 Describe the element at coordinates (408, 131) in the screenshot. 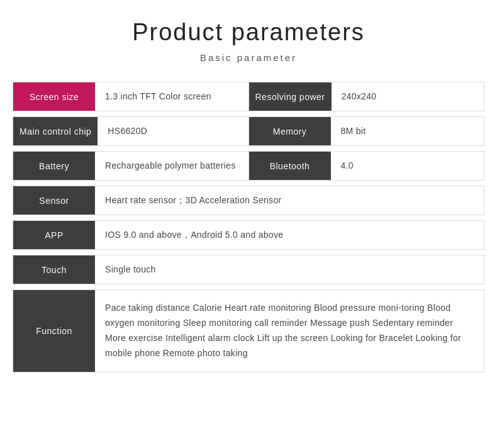

I see `value-memory: 8M bit` at that location.